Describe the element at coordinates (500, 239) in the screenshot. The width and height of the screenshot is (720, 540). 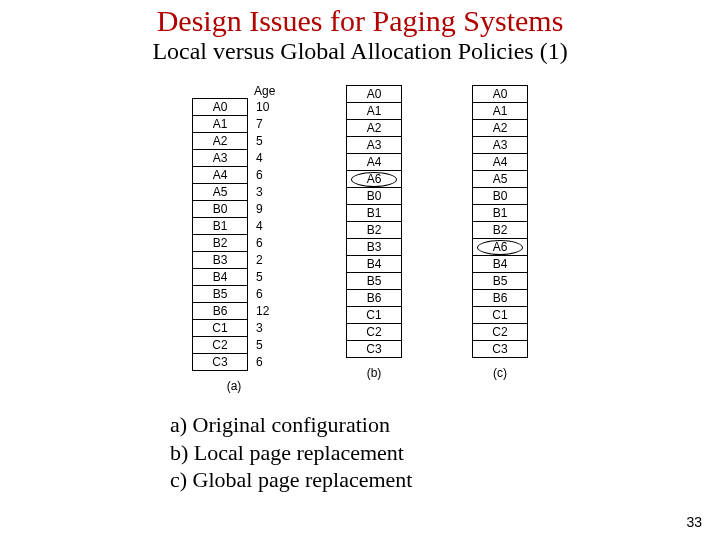
I see `column-c: A0A1A2A3A4A5B0B1B2A6B4B5B6C1C2C3 (c)` at that location.